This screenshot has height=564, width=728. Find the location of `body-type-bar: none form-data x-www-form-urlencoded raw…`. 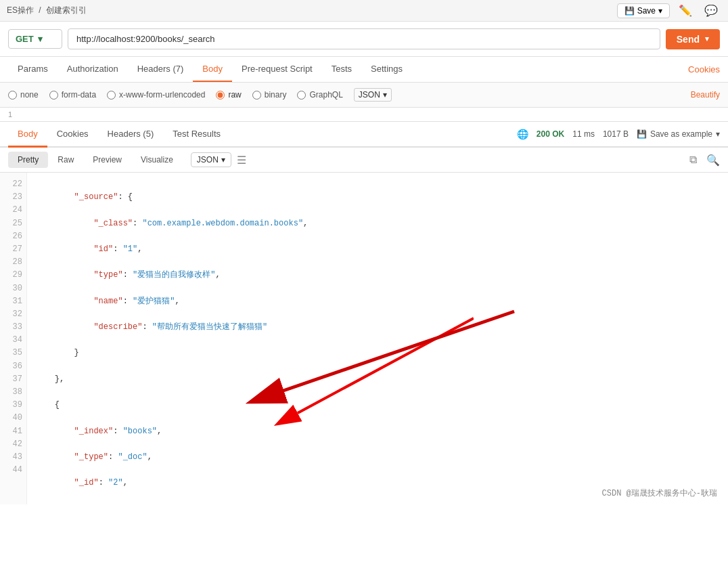

body-type-bar: none form-data x-www-form-urlencoded raw… is located at coordinates (364, 95).